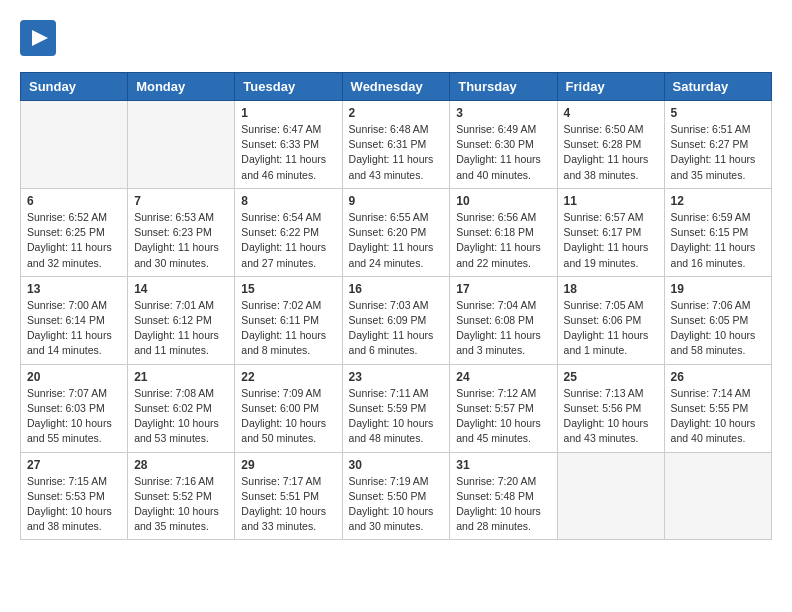  Describe the element at coordinates (718, 152) in the screenshot. I see `day-info: Sunrise: 6:51 AMSunset: 6:27 PMDaylight:…` at that location.